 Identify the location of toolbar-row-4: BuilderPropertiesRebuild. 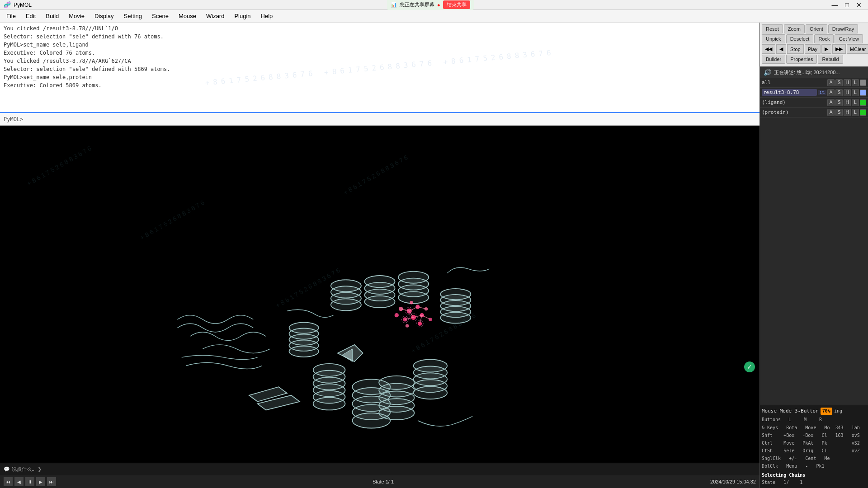
(814, 59).